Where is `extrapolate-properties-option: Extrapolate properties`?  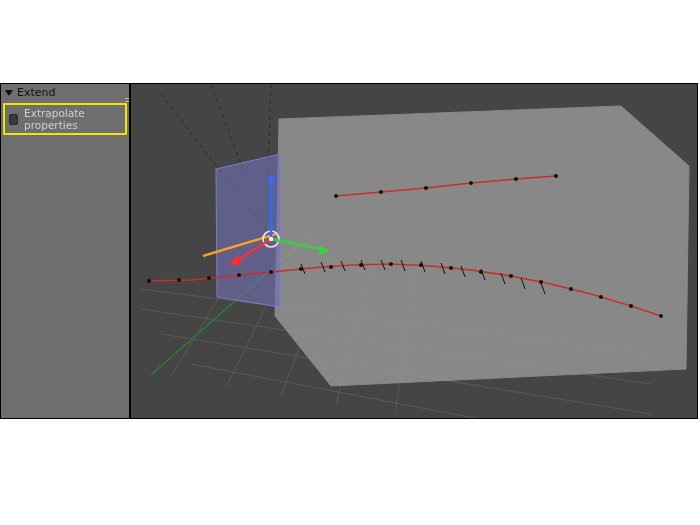 extrapolate-properties-option: Extrapolate properties is located at coordinates (65, 119).